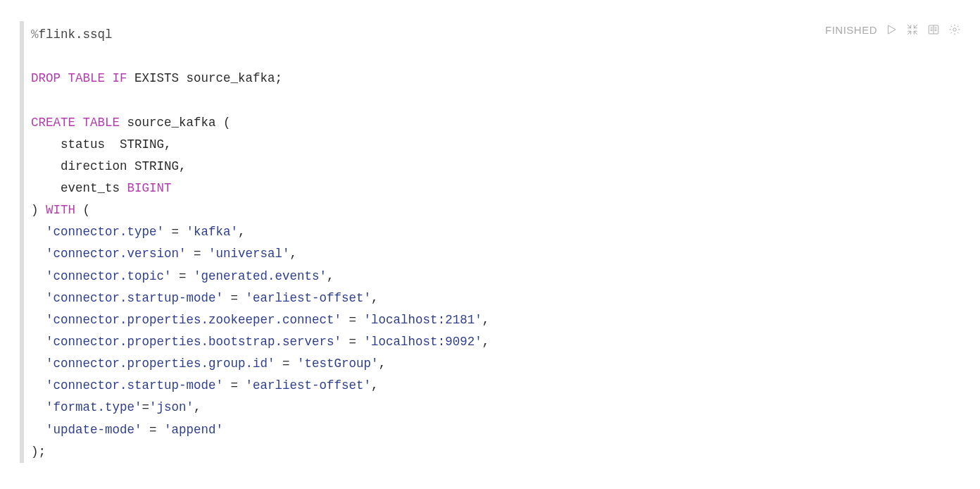 The image size is (980, 489). What do you see at coordinates (893, 30) in the screenshot?
I see `cell-toolbar: FINISHED` at bounding box center [893, 30].